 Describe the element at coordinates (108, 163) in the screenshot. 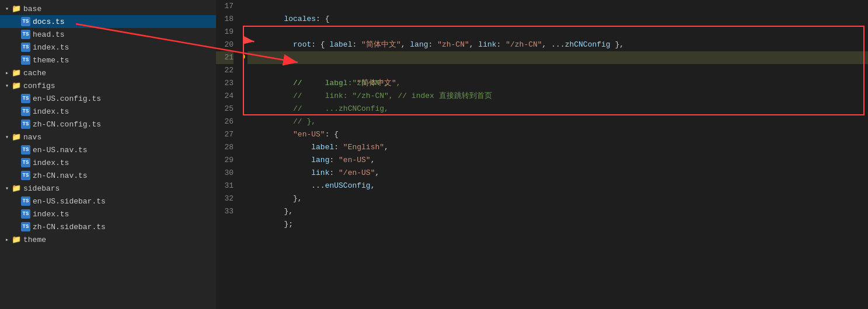

I see `file-index-nav: TS index.ts` at that location.